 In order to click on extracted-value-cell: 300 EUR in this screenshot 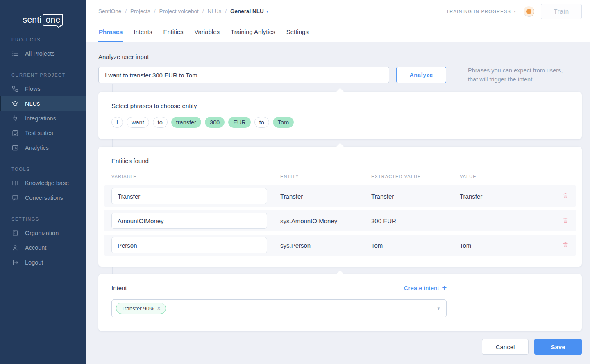, I will do `click(415, 221)`.